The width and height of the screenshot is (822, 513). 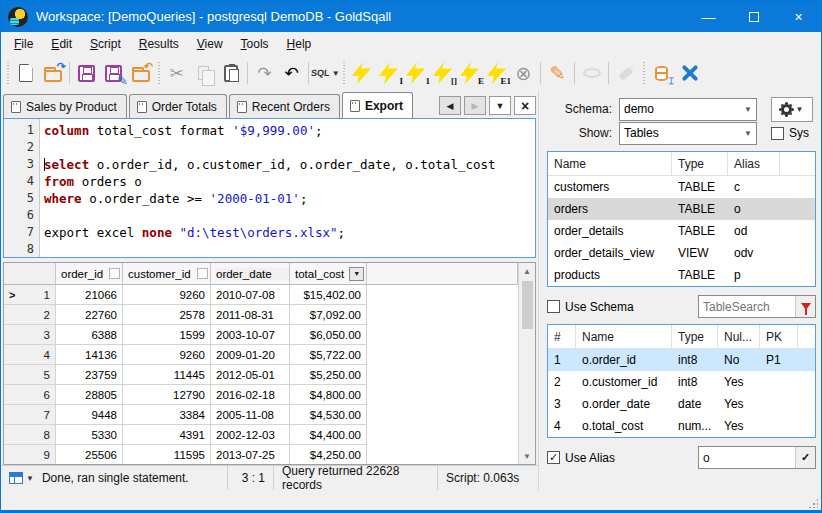 What do you see at coordinates (261, 415) in the screenshot?
I see `table-row: 7944833842005-11-08$4,530.00` at bounding box center [261, 415].